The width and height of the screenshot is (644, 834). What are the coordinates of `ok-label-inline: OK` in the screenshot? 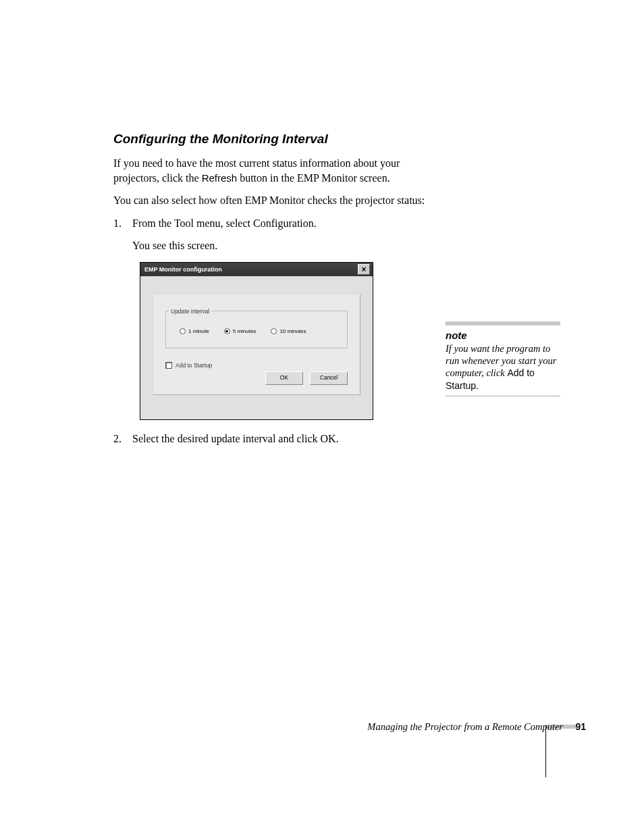 It's located at (328, 439).